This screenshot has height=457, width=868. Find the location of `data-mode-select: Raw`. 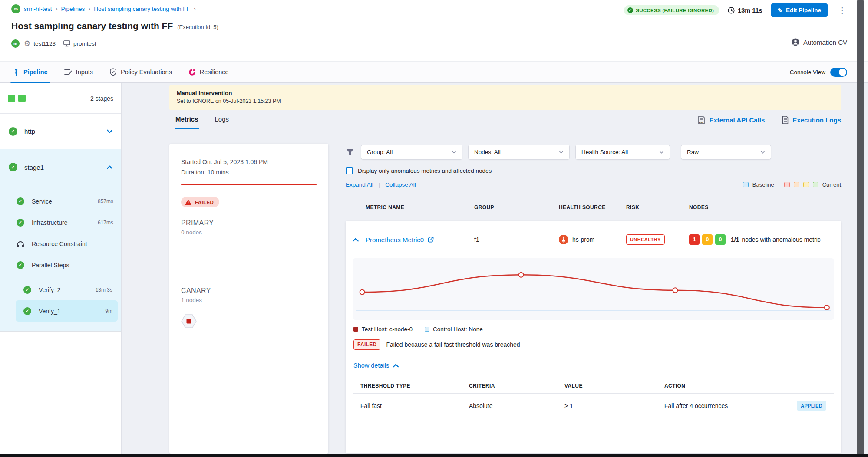

data-mode-select: Raw is located at coordinates (726, 152).